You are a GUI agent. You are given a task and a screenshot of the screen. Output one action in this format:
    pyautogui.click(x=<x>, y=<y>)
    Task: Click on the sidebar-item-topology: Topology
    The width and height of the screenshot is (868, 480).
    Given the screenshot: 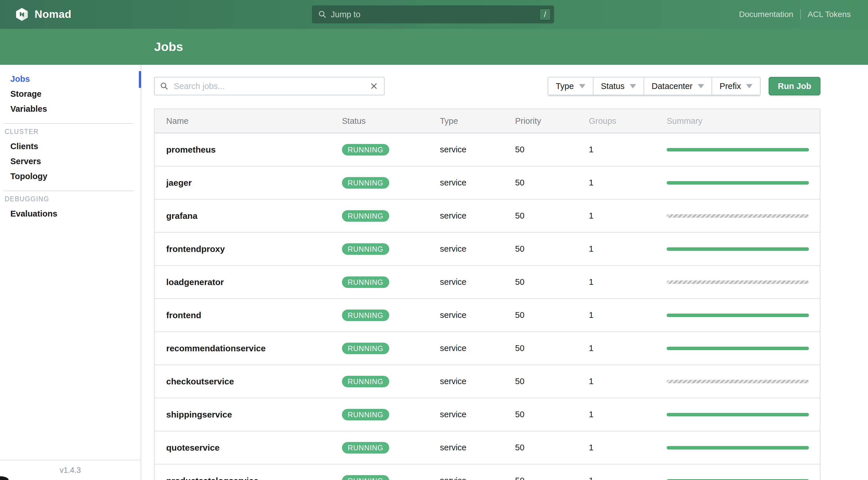 What is the action you would take?
    pyautogui.click(x=70, y=176)
    